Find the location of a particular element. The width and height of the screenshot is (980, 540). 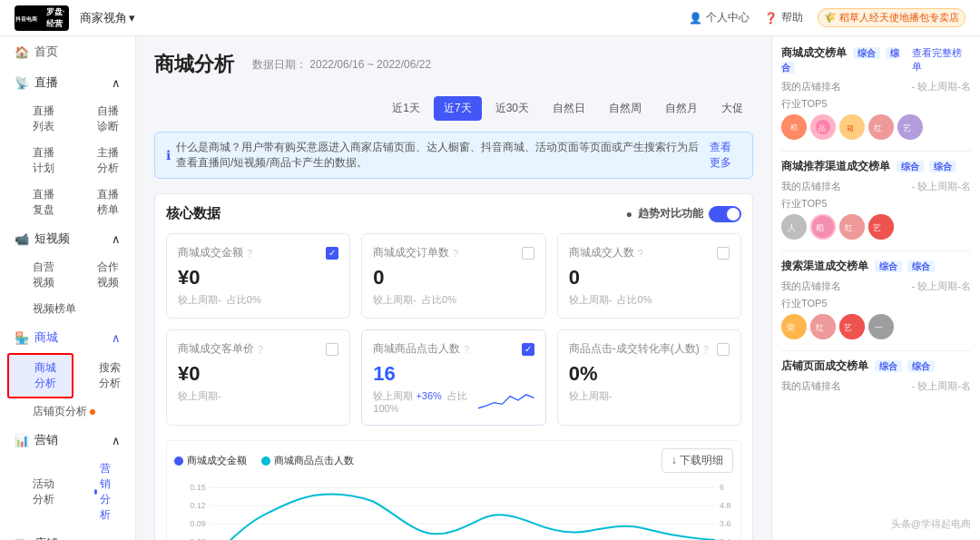

tab-30day: 近30天 is located at coordinates (512, 109).